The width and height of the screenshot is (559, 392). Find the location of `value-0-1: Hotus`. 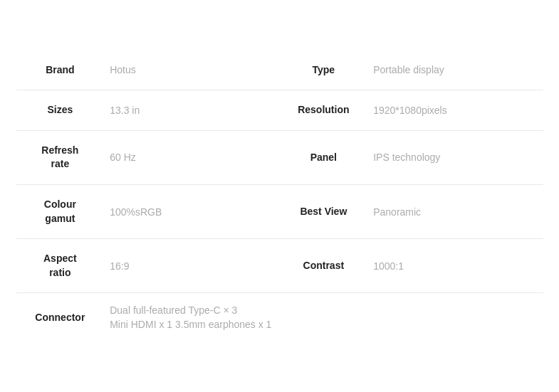

value-0-1: Hotus is located at coordinates (190, 70).